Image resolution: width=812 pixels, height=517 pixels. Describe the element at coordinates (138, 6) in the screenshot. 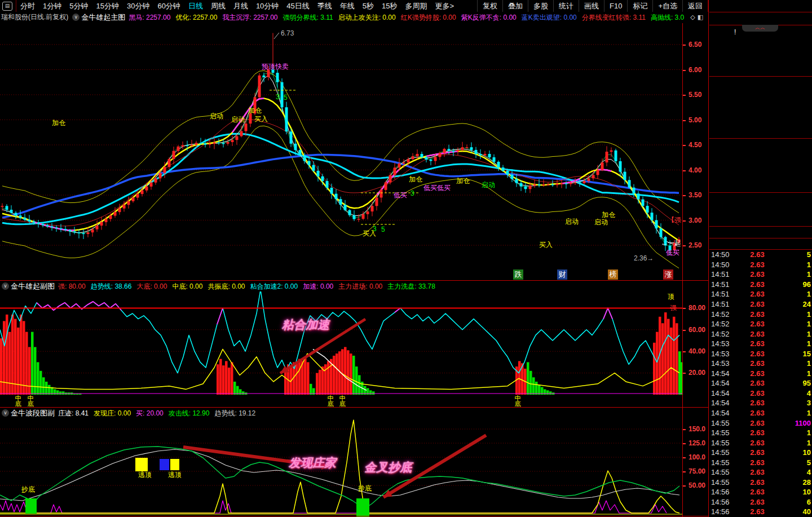

I see `period-tab-4: 30分钟` at that location.